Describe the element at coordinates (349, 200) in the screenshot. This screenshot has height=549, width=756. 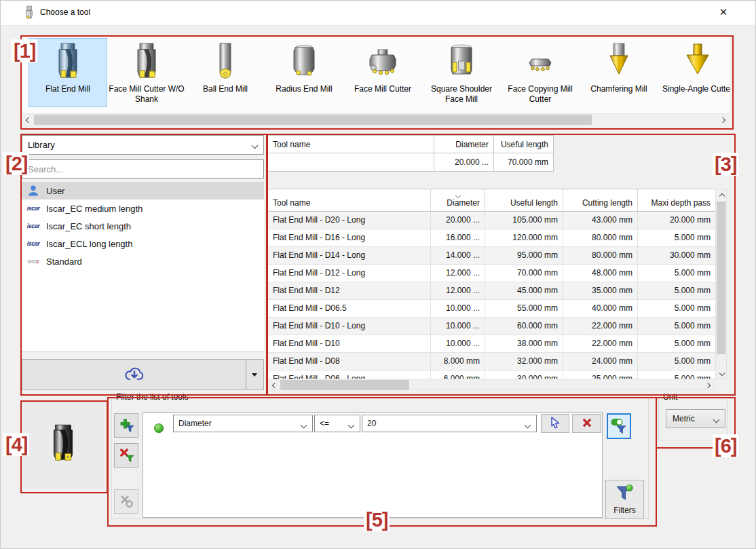
I see `col-tool-name: Tool name` at that location.